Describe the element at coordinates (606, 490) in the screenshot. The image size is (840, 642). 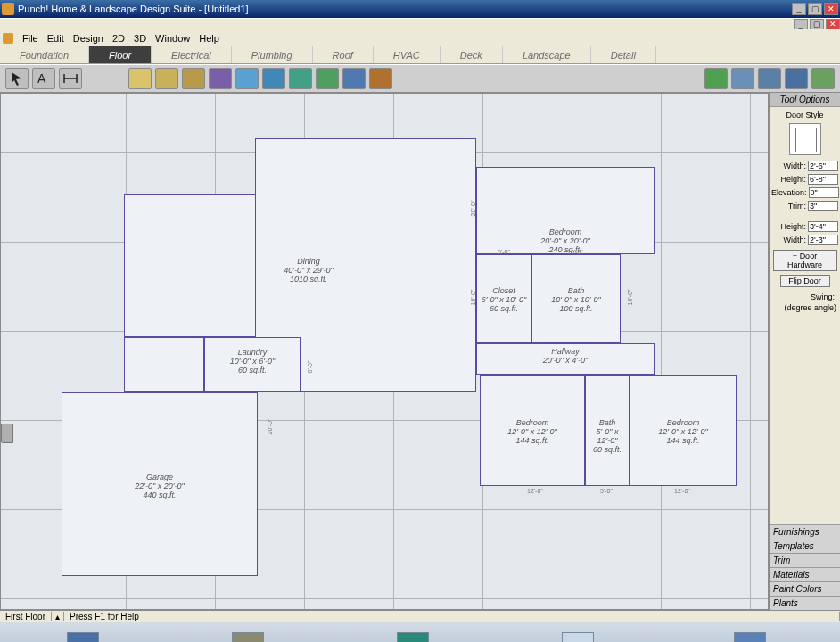
I see `dim-note: 5'-0"` at that location.